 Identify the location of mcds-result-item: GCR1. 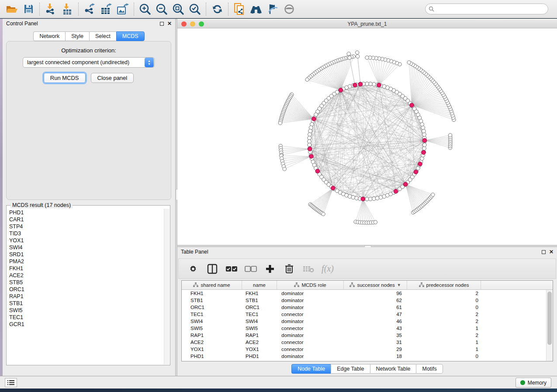
(86, 324).